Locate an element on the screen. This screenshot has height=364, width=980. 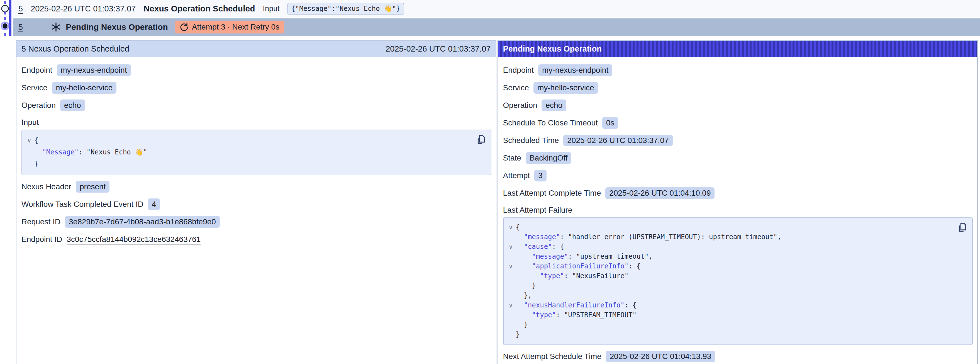
field-value-badge: present is located at coordinates (93, 187).